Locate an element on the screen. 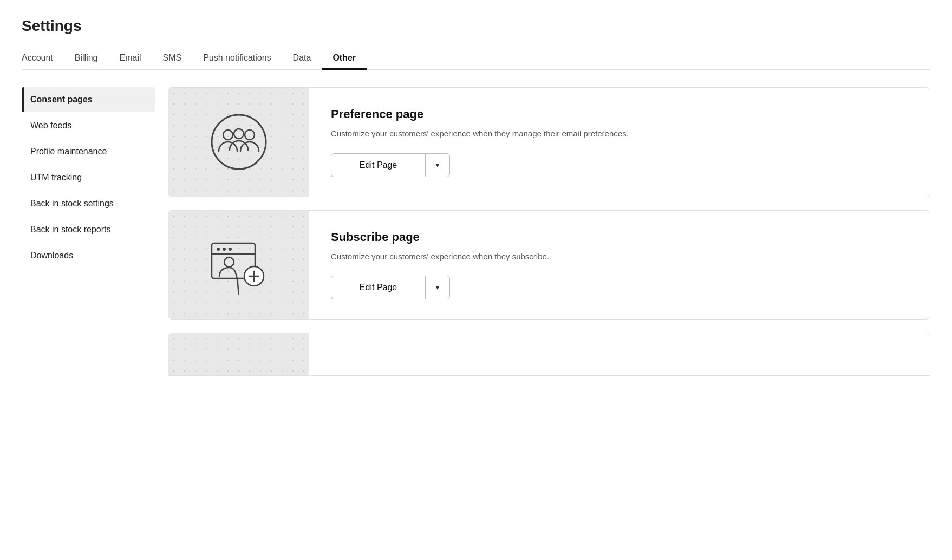  subscribe-page-description: Customize your customers' experience whe… is located at coordinates (493, 257).